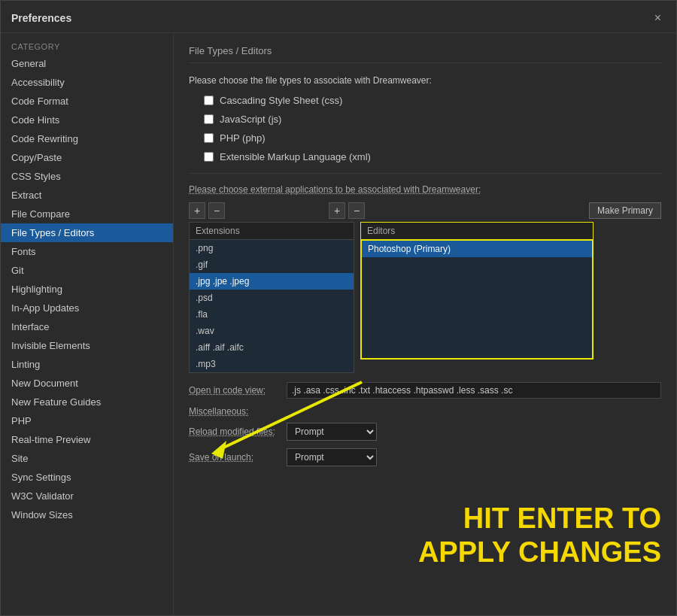 This screenshot has width=677, height=616. Describe the element at coordinates (272, 265) in the screenshot. I see `ext-item-gif: .gif` at that location.